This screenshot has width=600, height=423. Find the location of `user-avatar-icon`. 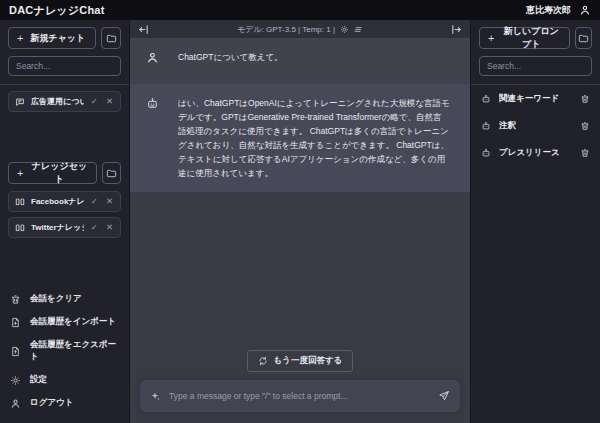

user-avatar-icon is located at coordinates (152, 58).